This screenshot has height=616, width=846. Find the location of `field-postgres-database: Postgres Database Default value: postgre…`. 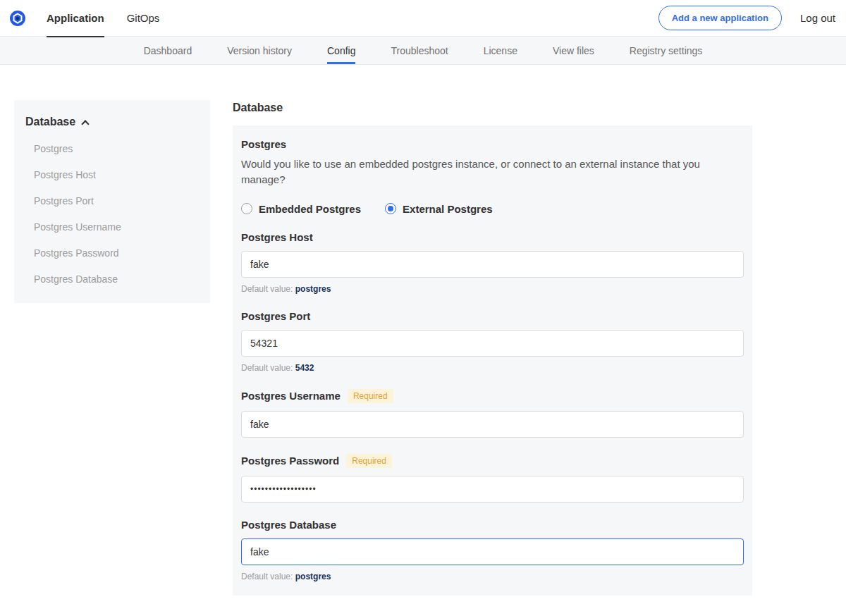

field-postgres-database: Postgres Database Default value: postgre… is located at coordinates (492, 550).